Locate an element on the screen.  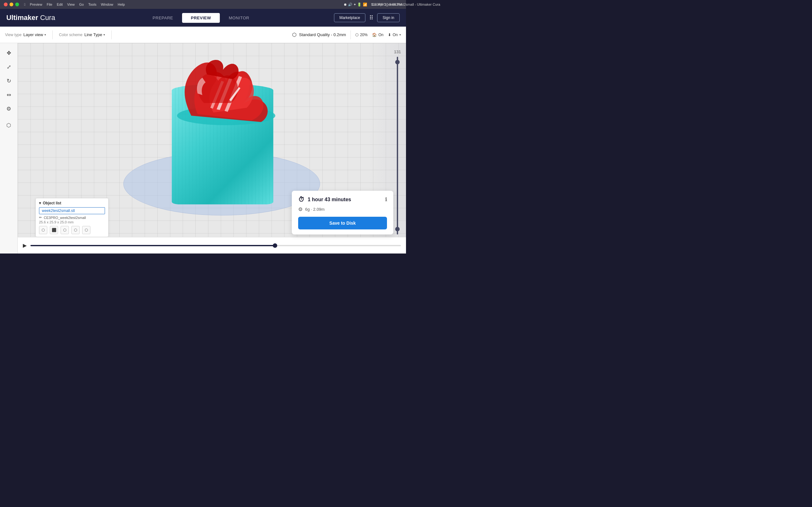
apps-icon: ⠿ is located at coordinates (371, 18).